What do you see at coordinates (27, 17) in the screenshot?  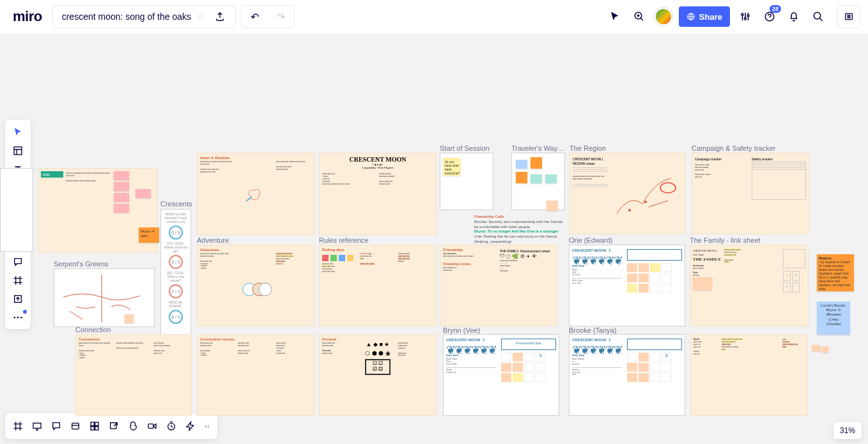 I see `logo: miro` at bounding box center [27, 17].